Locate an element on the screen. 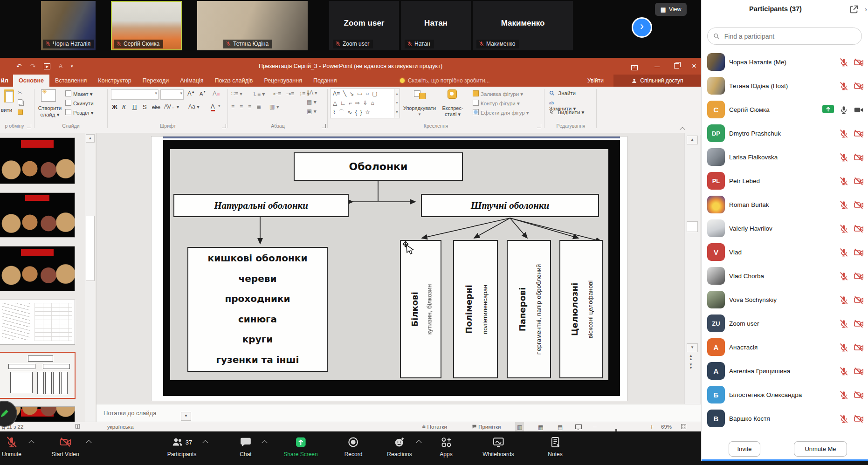  participant-row: Valeriy Havrilov is located at coordinates (785, 228).